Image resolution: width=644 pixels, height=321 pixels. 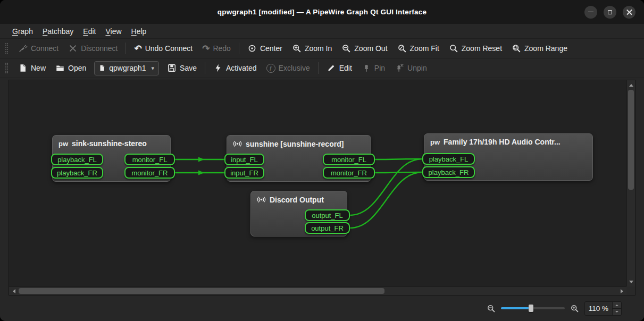 What do you see at coordinates (328, 228) in the screenshot?
I see `port-output-fr: output_FR` at bounding box center [328, 228].